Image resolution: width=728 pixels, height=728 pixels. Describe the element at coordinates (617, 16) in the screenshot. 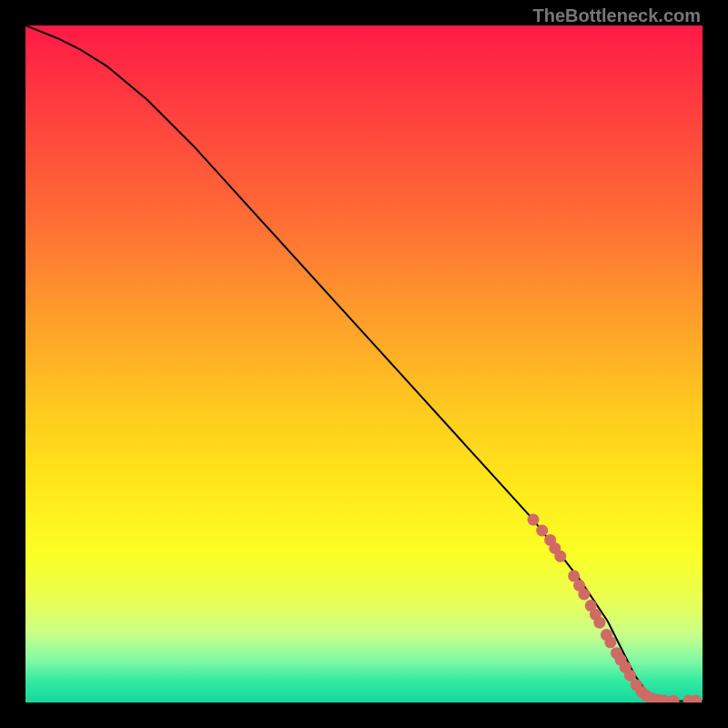

I see `watermark-text: TheBottleneck.com` at that location.